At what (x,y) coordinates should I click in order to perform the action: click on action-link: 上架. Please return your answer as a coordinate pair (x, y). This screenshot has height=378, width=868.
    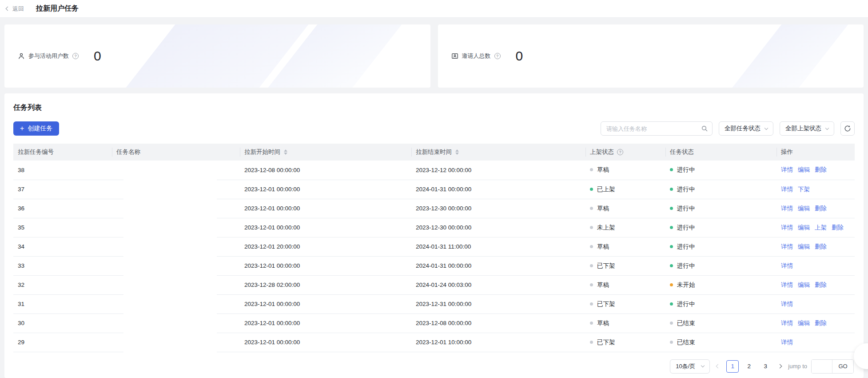
    Looking at the image, I should click on (821, 228).